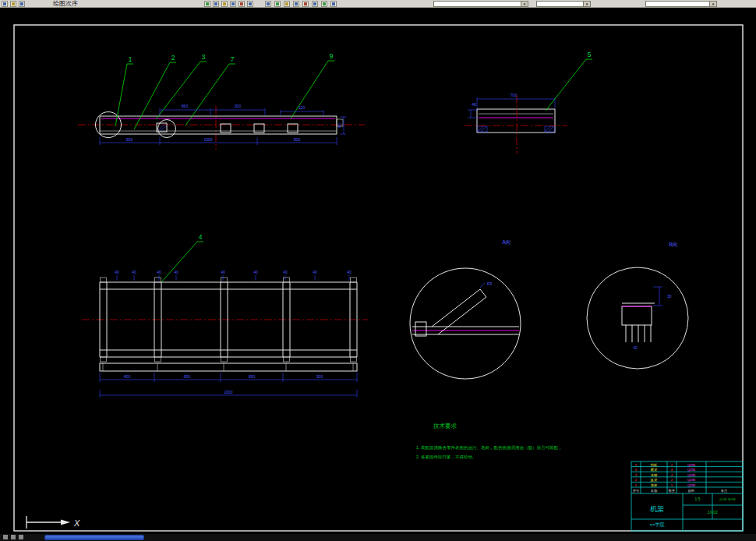  I want to click on parts-header: 材料, so click(691, 491).